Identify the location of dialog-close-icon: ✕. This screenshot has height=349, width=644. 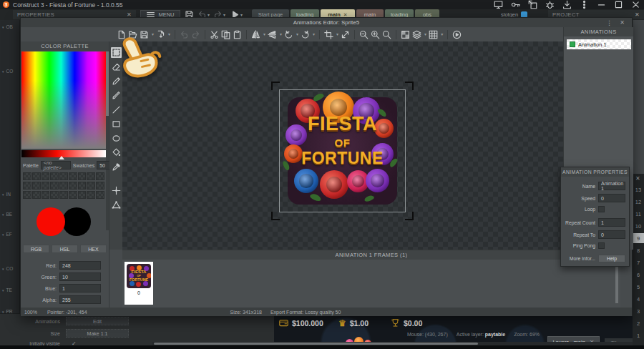
(623, 23).